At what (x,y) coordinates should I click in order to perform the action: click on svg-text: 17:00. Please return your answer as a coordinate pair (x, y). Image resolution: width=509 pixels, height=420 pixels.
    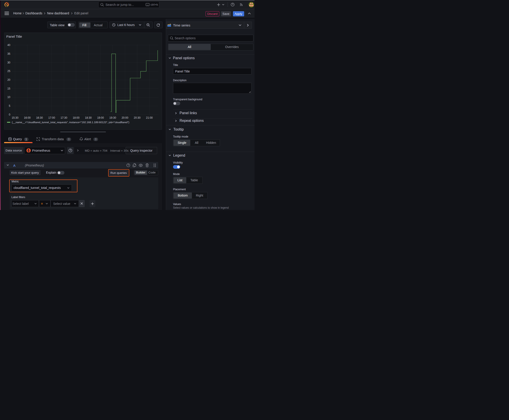
    Looking at the image, I should click on (52, 118).